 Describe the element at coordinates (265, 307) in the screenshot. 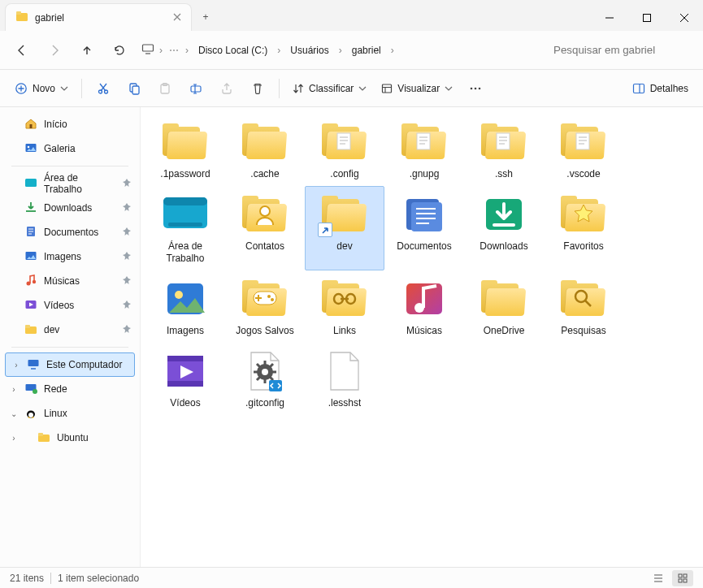

I see `grid-item: Jogos Salvos` at that location.